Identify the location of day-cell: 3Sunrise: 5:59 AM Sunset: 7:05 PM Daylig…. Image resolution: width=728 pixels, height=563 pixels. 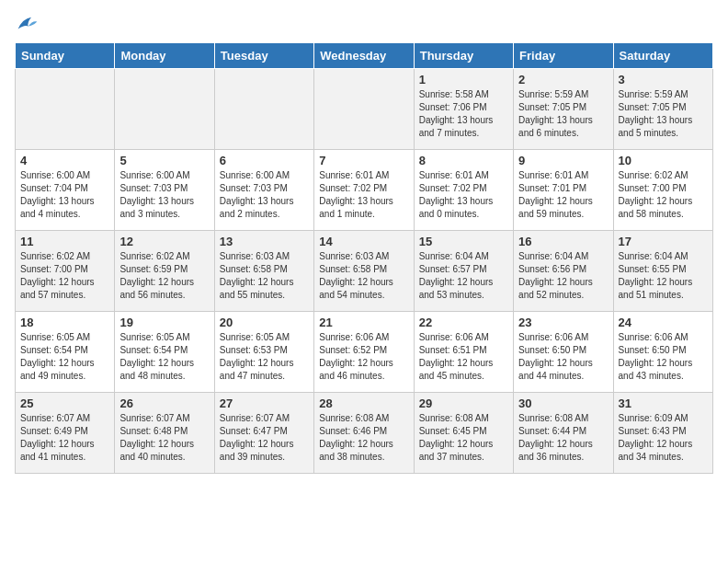
(663, 109).